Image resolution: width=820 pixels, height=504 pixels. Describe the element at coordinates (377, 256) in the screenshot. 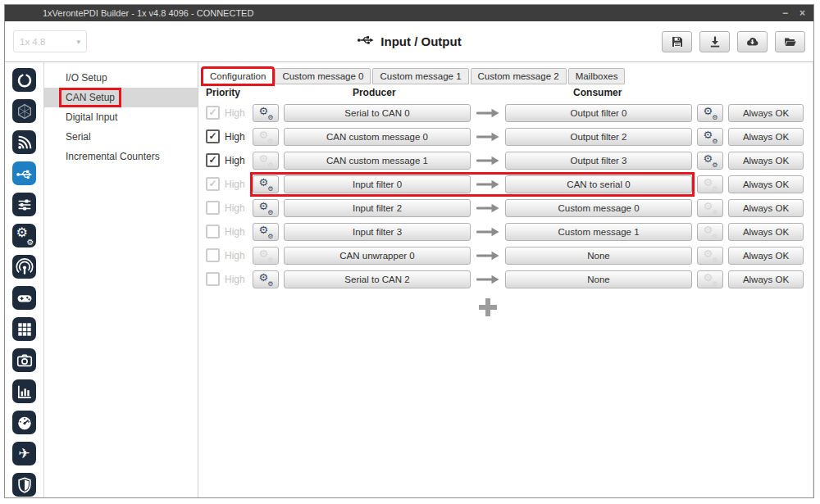

I see `producer-button: CAN unwrapper 0` at that location.